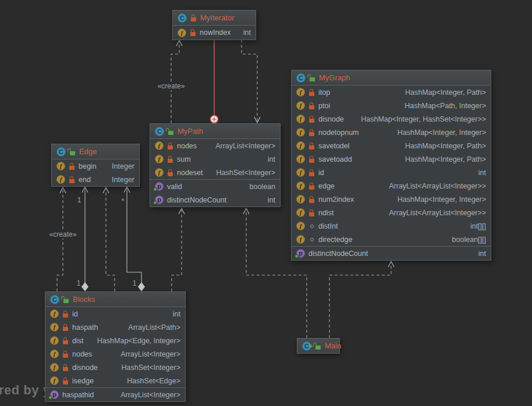  Describe the element at coordinates (197, 200) in the screenshot. I see `member-name: distinctNodeCount` at that location.